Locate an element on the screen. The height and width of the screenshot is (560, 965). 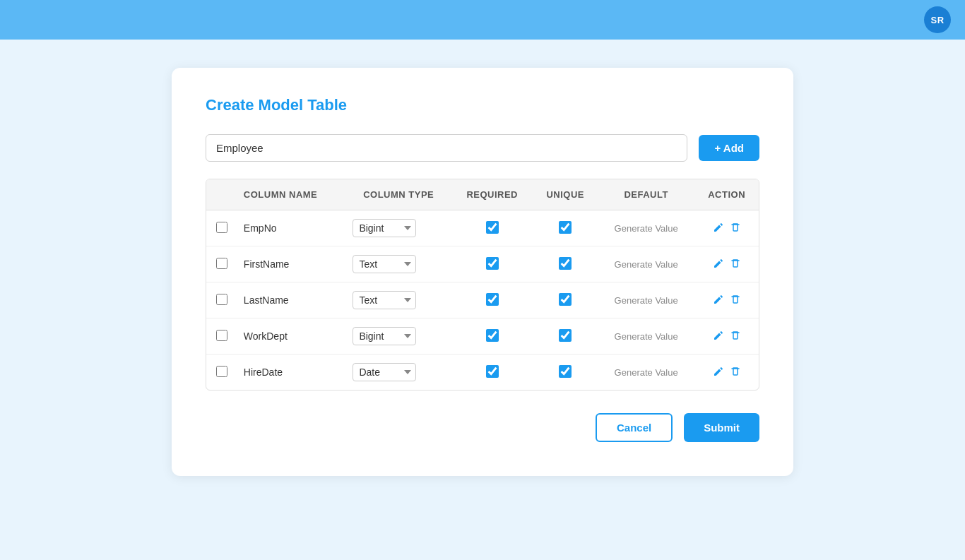
footer-buttons: Cancel Submit is located at coordinates (482, 428).